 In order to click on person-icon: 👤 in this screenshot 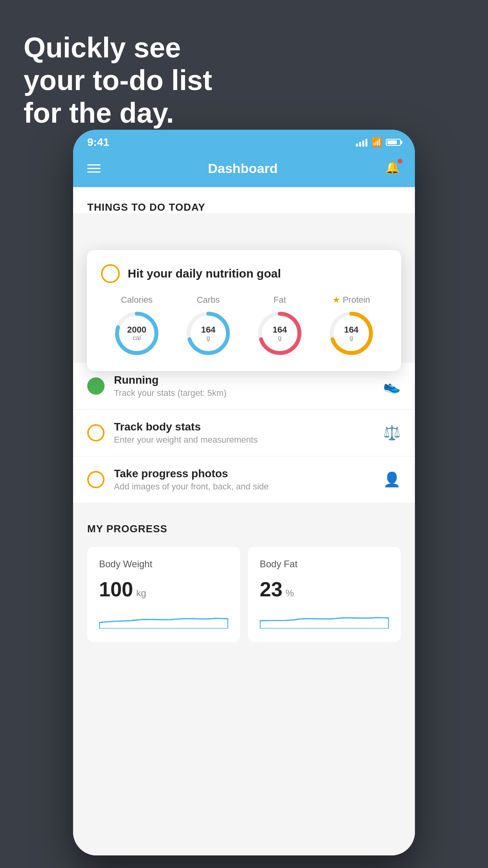, I will do `click(392, 480)`.